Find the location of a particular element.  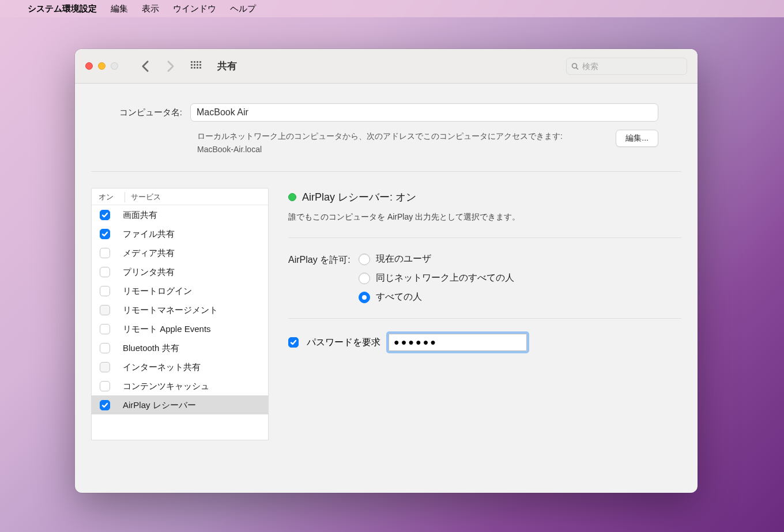

service-label: メディア共有 is located at coordinates (149, 253).